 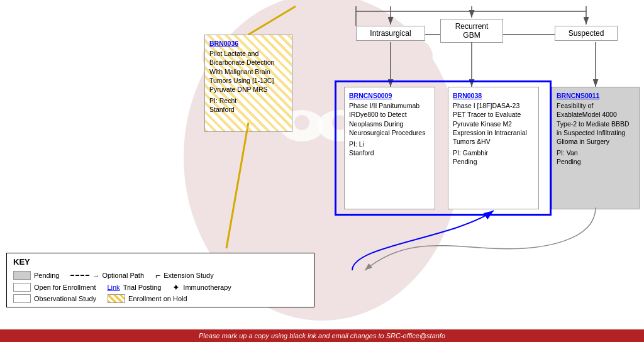 What do you see at coordinates (493, 96) in the screenshot?
I see `trial-link-BRN0038: BRN0038` at bounding box center [493, 96].